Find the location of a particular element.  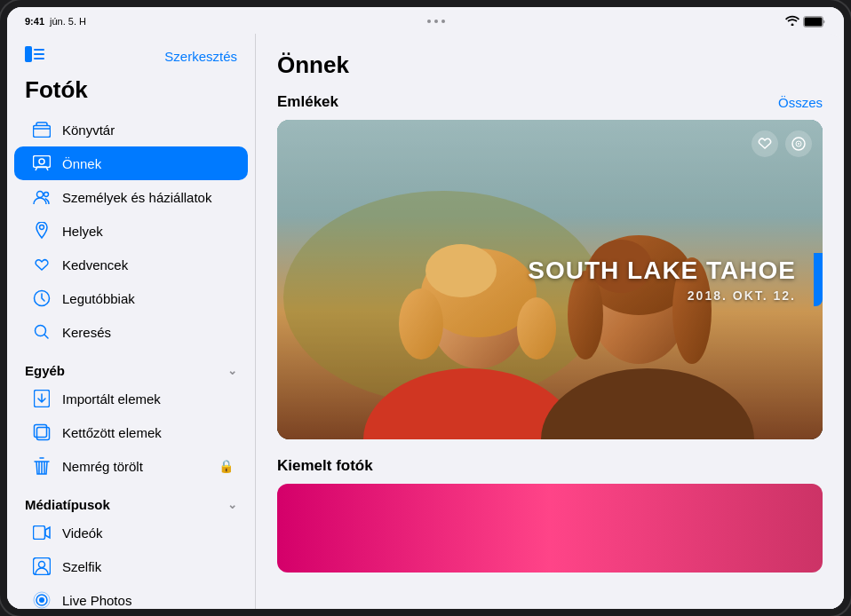

sidebar-item-legutobbiak: Legutóbbiak is located at coordinates (131, 298).